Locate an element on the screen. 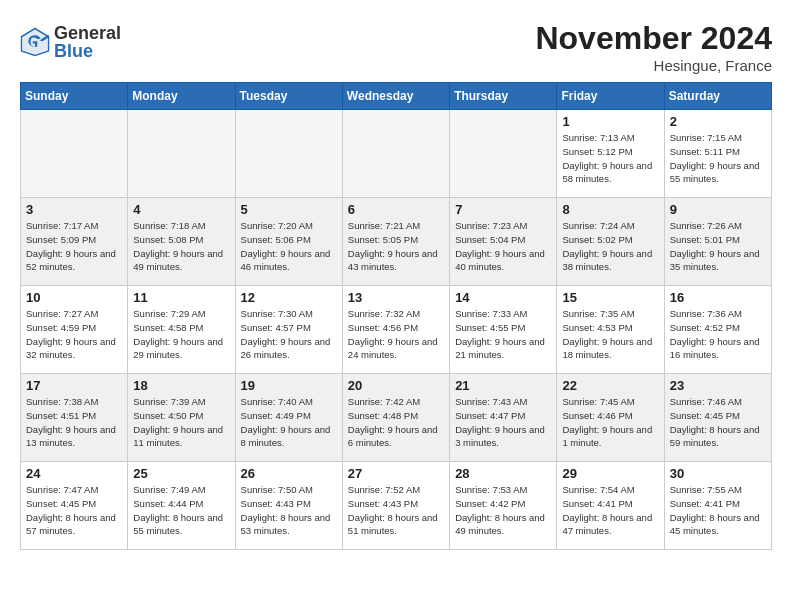 This screenshot has height=612, width=792. calendar-cell: 28Sunrise: 7:53 AM Sunset: 4:42 PM Dayli… is located at coordinates (504, 506).